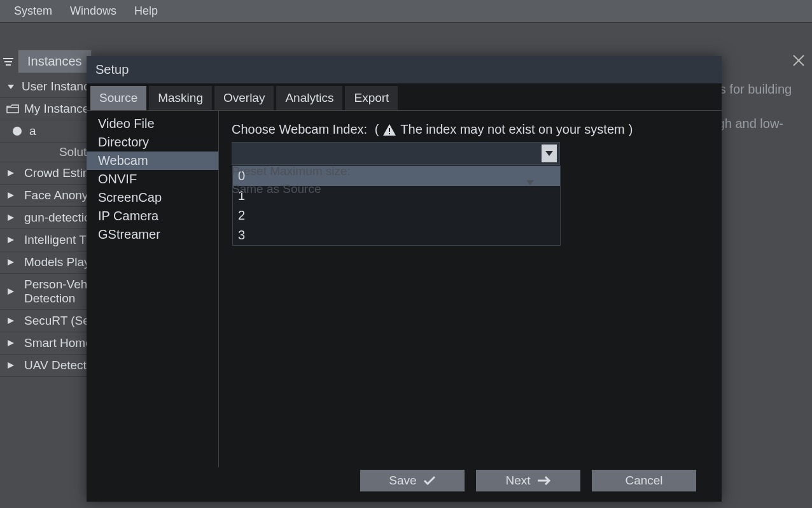 The width and height of the screenshot is (812, 508). What do you see at coordinates (8, 62) in the screenshot?
I see `filter-icon` at bounding box center [8, 62].